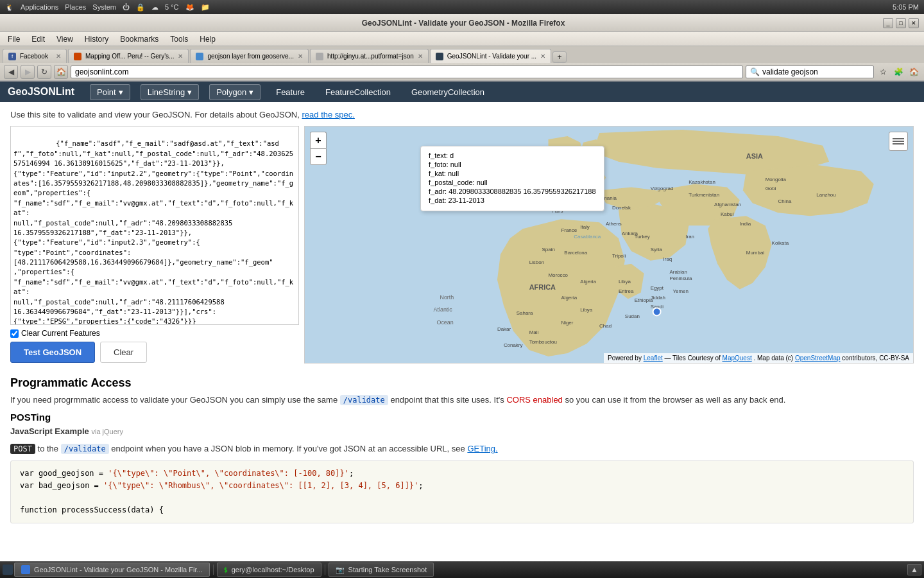 The height and width of the screenshot is (578, 924). What do you see at coordinates (318, 157) in the screenshot?
I see `zoom-out-button: −` at bounding box center [318, 157].